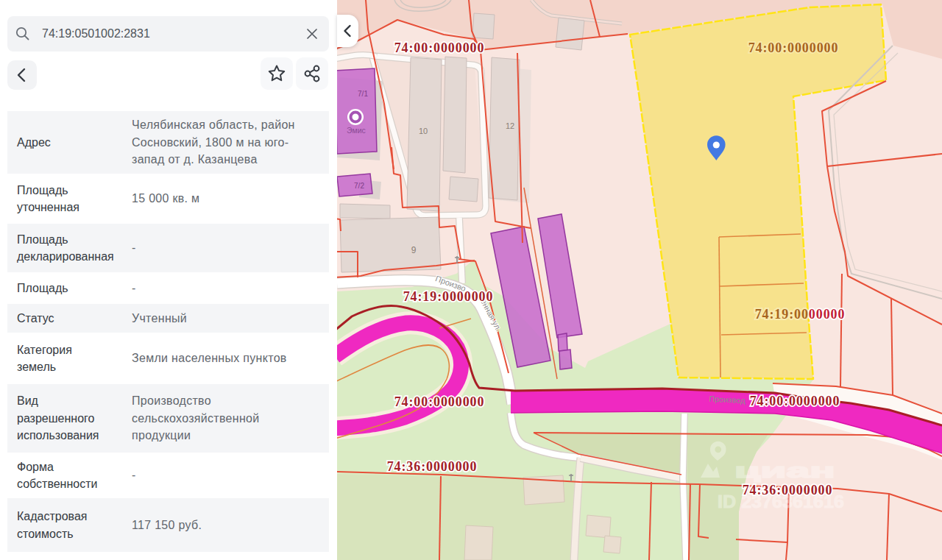 This screenshot has height=560, width=942. I want to click on svg-text: Эмис, so click(356, 130).